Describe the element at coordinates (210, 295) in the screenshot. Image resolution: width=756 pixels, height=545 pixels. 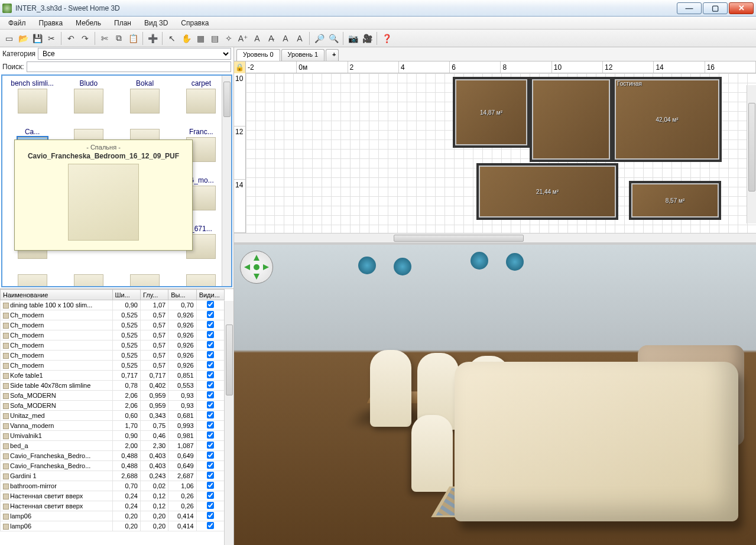
I see `column-header: Види...` at that location.